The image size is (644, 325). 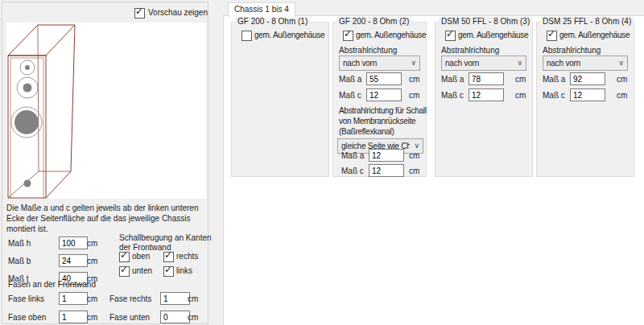 What do you see at coordinates (272, 21) in the screenshot?
I see `chassis-1-title: GF 200 - 8 Ohm (1)` at bounding box center [272, 21].